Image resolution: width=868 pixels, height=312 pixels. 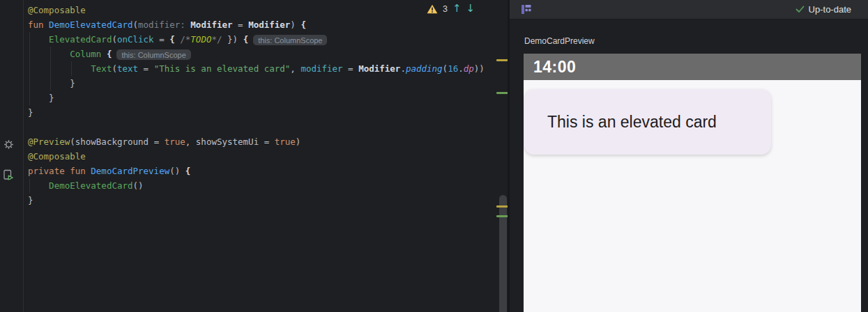 What do you see at coordinates (555, 67) in the screenshot?
I see `status-bar-time: 14:00` at bounding box center [555, 67].